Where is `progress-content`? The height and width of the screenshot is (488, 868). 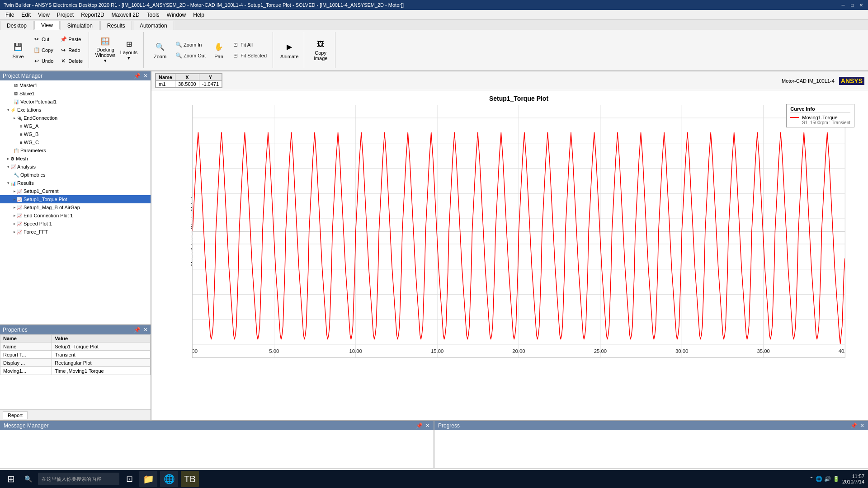 progress-content is located at coordinates (651, 449).